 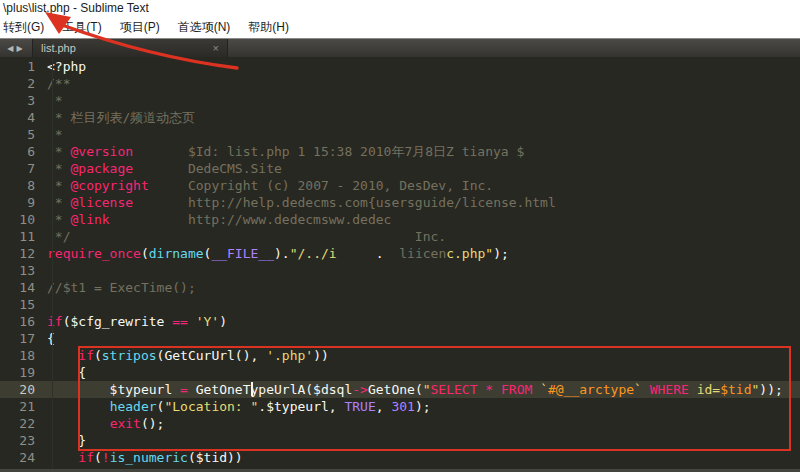 What do you see at coordinates (268, 28) in the screenshot?
I see `menu-item-help: 帮助(H)` at bounding box center [268, 28].